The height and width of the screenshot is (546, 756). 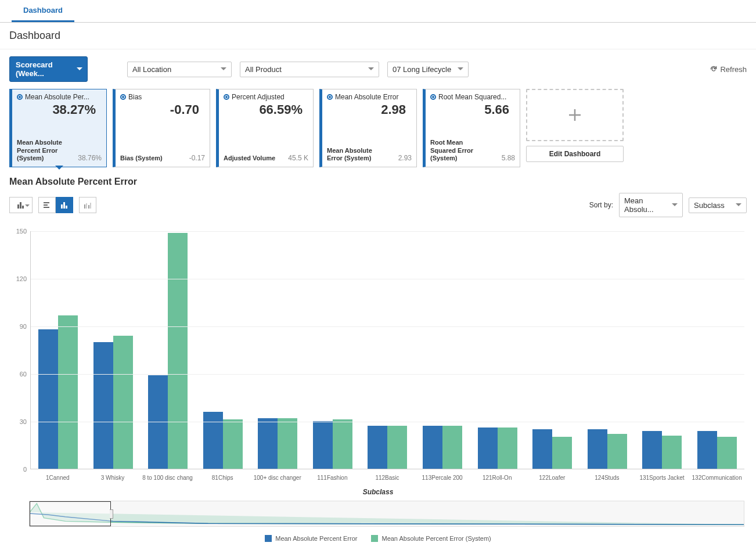 What do you see at coordinates (330, 97) in the screenshot?
I see `radio-icon` at bounding box center [330, 97].